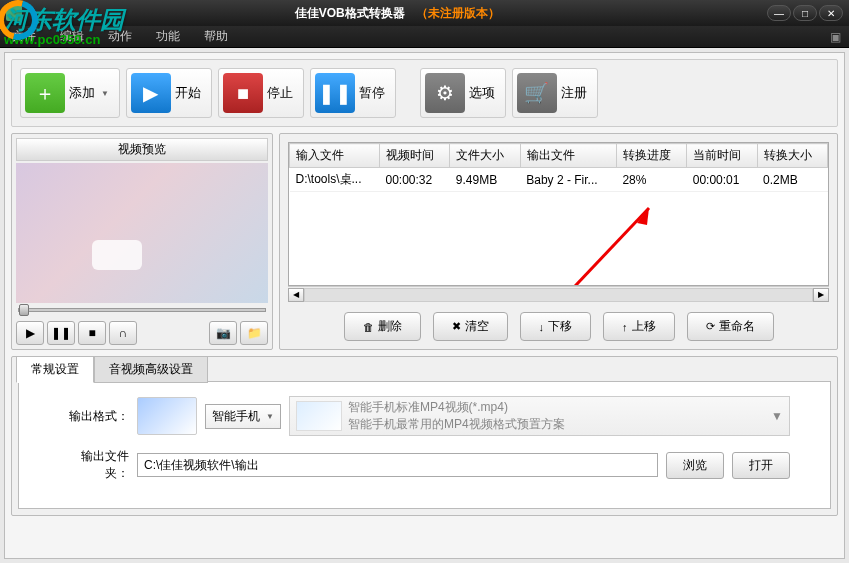 The image size is (849, 563). I want to click on basket-icon: 🛒, so click(537, 93).